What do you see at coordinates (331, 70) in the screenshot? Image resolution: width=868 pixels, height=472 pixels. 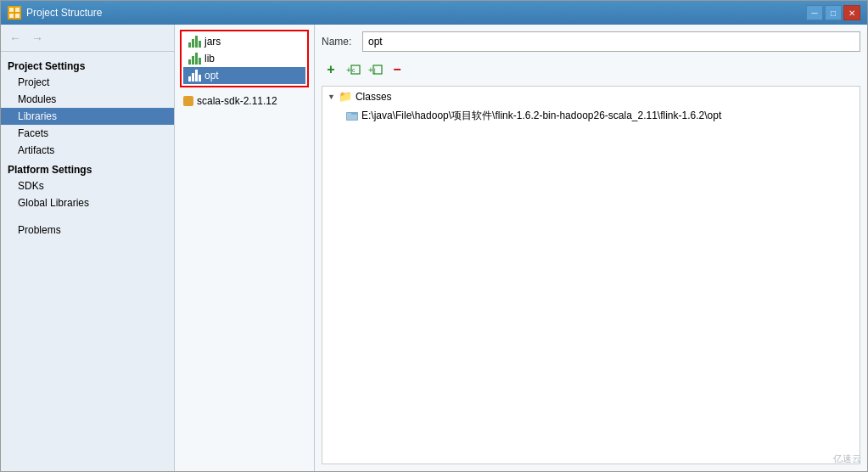 I see `add-button: +` at bounding box center [331, 70].